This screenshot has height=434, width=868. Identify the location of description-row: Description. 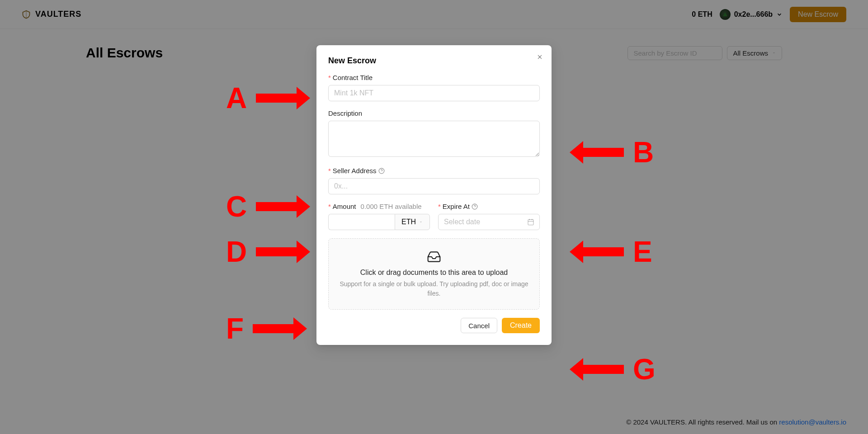
(434, 134).